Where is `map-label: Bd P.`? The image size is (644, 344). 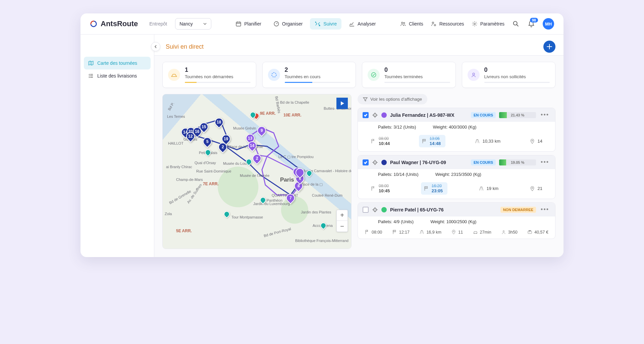 map-label: Bd P. is located at coordinates (171, 106).